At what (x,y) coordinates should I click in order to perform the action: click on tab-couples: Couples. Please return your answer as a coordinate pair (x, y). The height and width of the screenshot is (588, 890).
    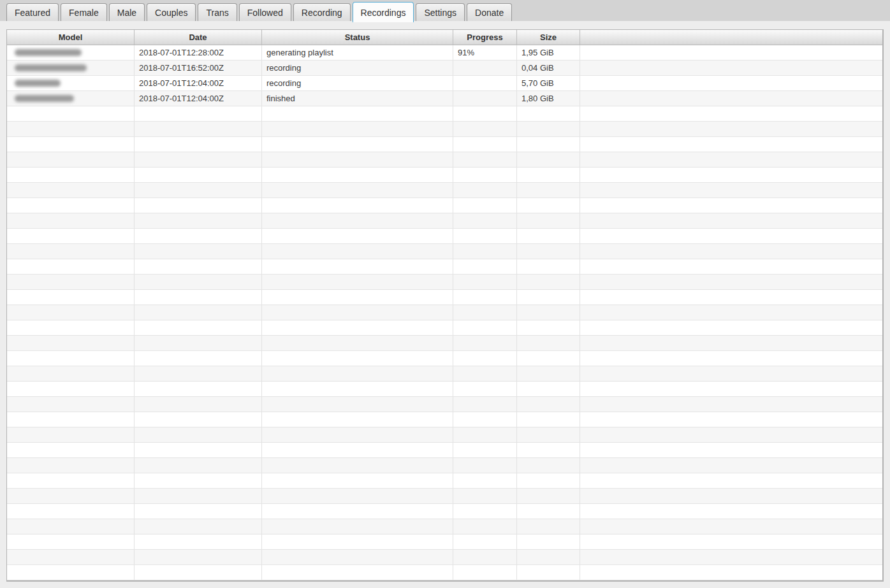
    Looking at the image, I should click on (171, 12).